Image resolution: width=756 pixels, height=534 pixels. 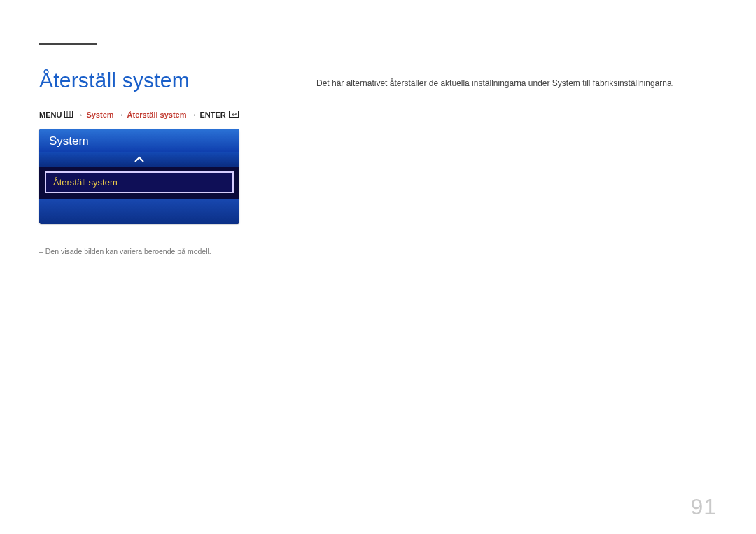 I want to click on page-number: 91, so click(x=704, y=507).